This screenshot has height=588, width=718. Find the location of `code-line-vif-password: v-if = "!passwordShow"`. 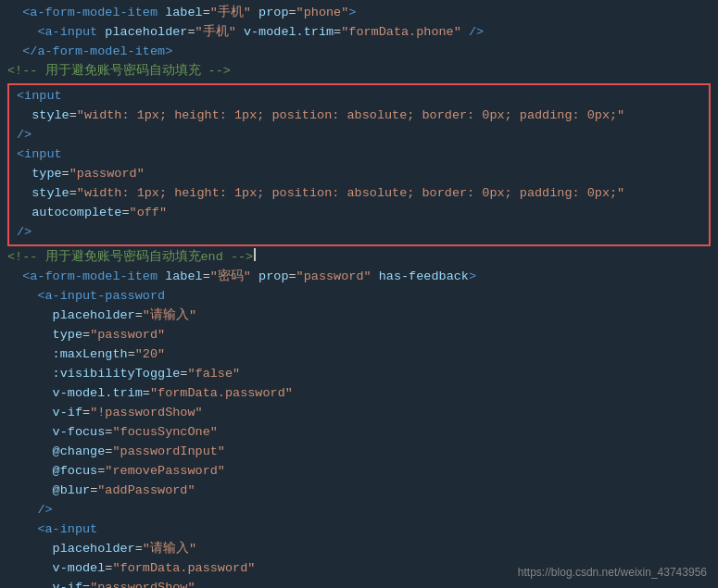

code-line-vif-password: v-if = "!passwordShow" is located at coordinates (359, 413).